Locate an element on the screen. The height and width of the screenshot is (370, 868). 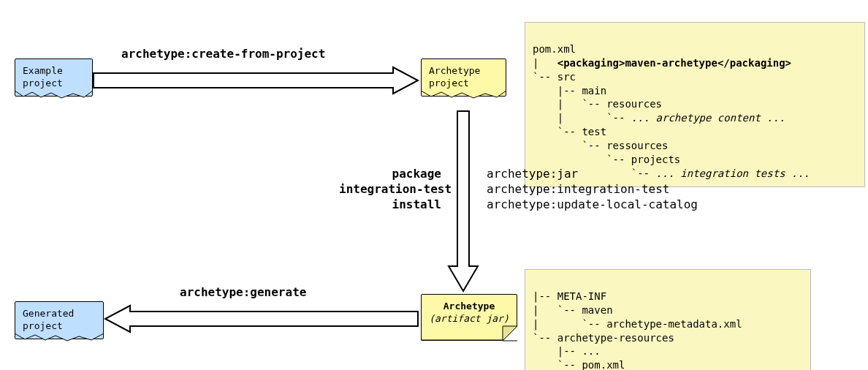
tree-line: |-- META-INF is located at coordinates (570, 296).